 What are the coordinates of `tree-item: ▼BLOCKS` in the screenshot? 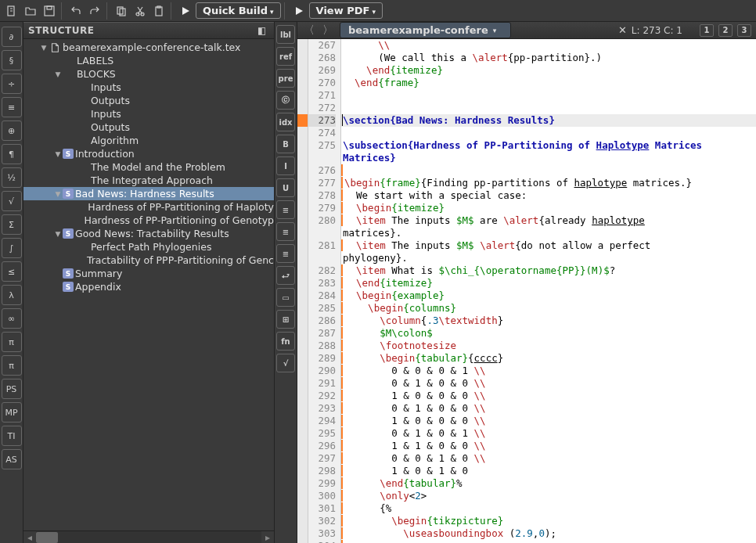 It's located at (149, 74).